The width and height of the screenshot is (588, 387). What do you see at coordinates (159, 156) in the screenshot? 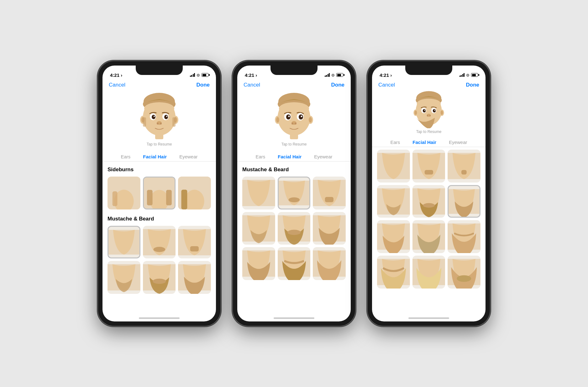
I see `category-tabs-1: Ears Facial Hair Eyewear` at bounding box center [159, 156].